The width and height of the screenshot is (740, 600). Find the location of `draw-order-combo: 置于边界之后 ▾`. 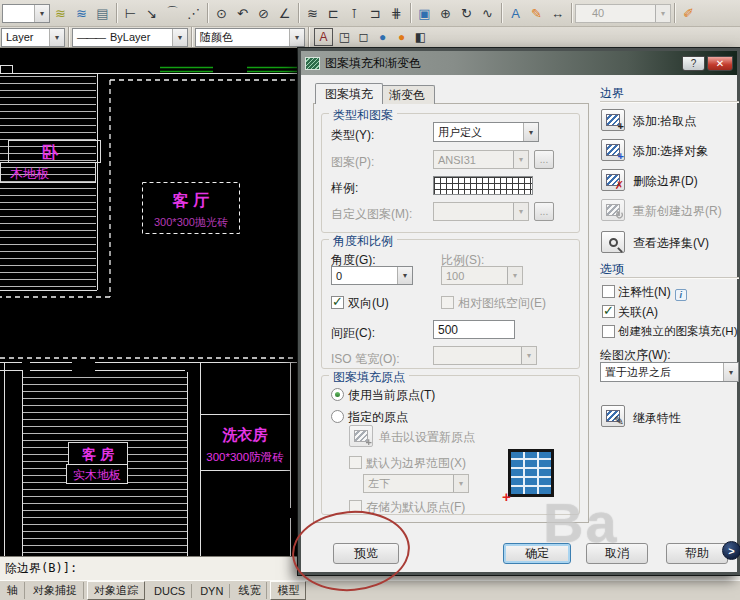

draw-order-combo: 置于边界之后 ▾ is located at coordinates (670, 372).